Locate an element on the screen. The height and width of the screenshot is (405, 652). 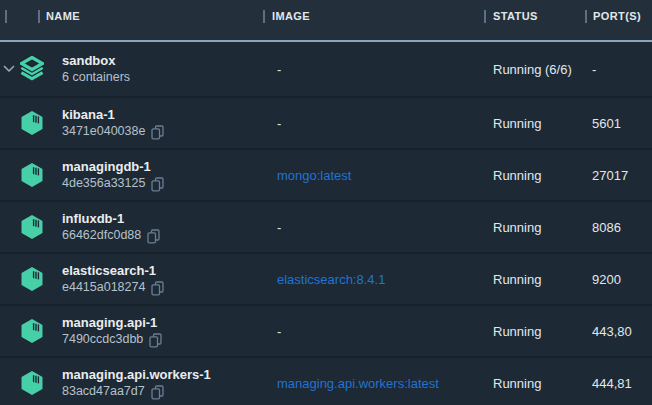
status-cell: Running (6/6) is located at coordinates (532, 69).